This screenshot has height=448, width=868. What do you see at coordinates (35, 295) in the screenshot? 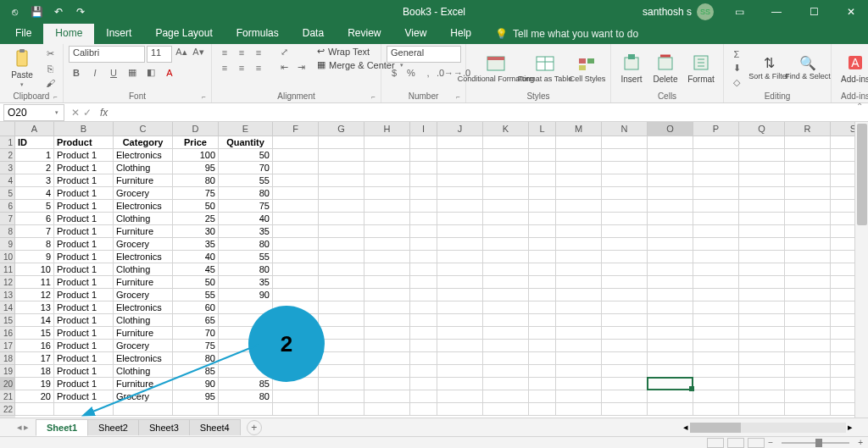
I see `cell: 12` at bounding box center [35, 295].